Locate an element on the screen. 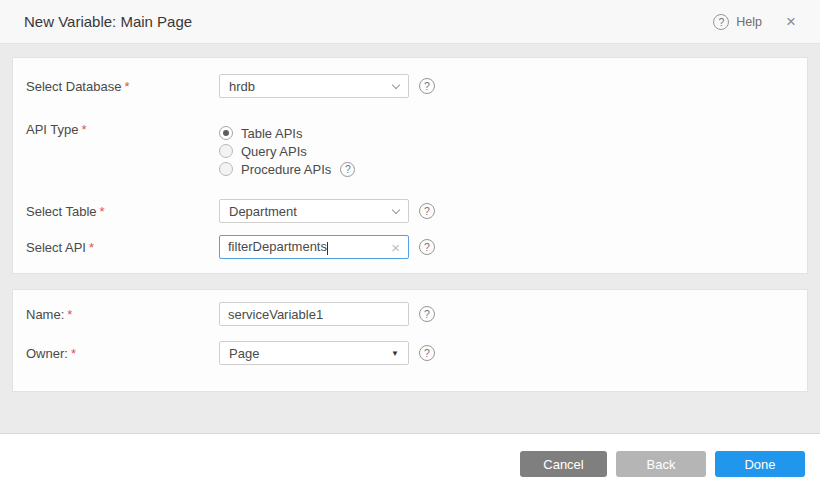 The height and width of the screenshot is (492, 820). radio-query-apis: Query APIs is located at coordinates (287, 151).